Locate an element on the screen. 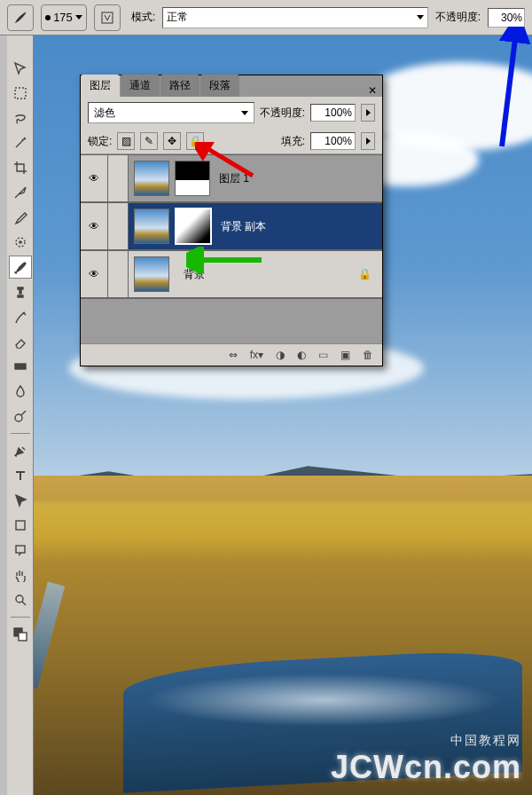 Image resolution: width=532 pixels, height=795 pixels. panel-tab-strip: 图层 通道 路径 段落 ✕ is located at coordinates (231, 86).